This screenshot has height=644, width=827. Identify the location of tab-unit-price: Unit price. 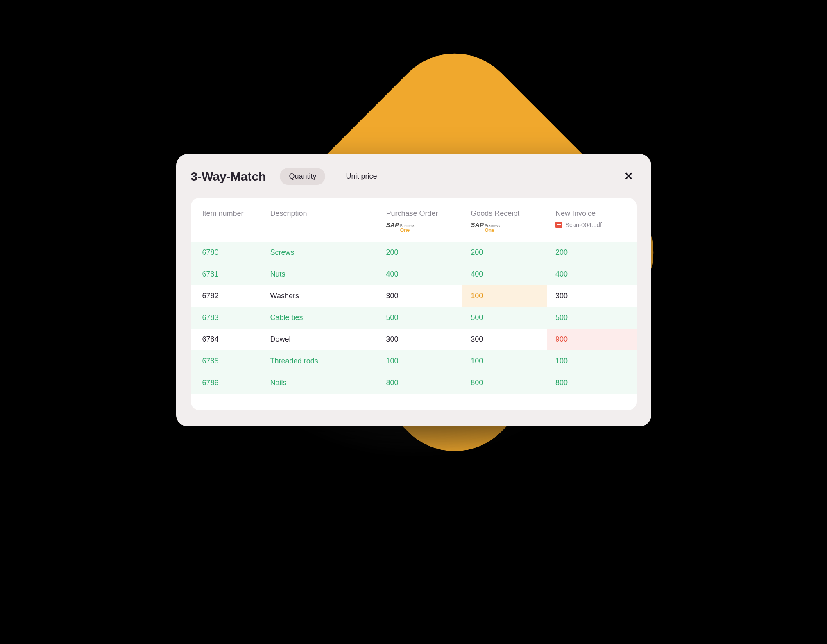
(361, 176).